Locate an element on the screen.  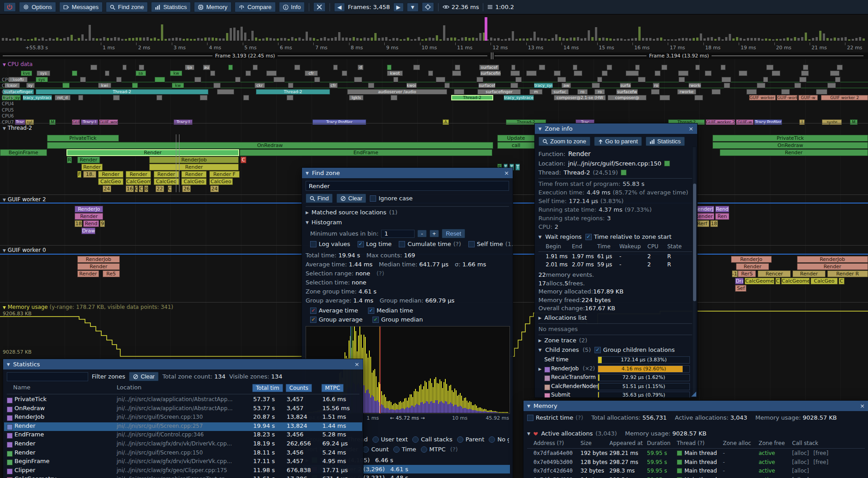
memory-row: 0x7dfc42d64032 bytes298.3 ms59.95 sMain … is located at coordinates (696, 472).